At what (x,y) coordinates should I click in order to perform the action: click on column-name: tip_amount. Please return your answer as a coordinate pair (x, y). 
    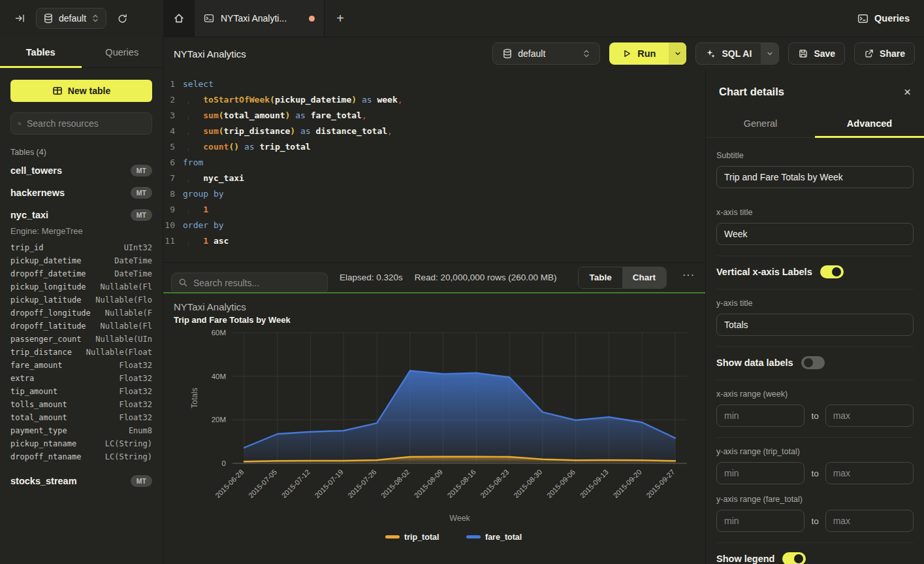
    Looking at the image, I should click on (34, 391).